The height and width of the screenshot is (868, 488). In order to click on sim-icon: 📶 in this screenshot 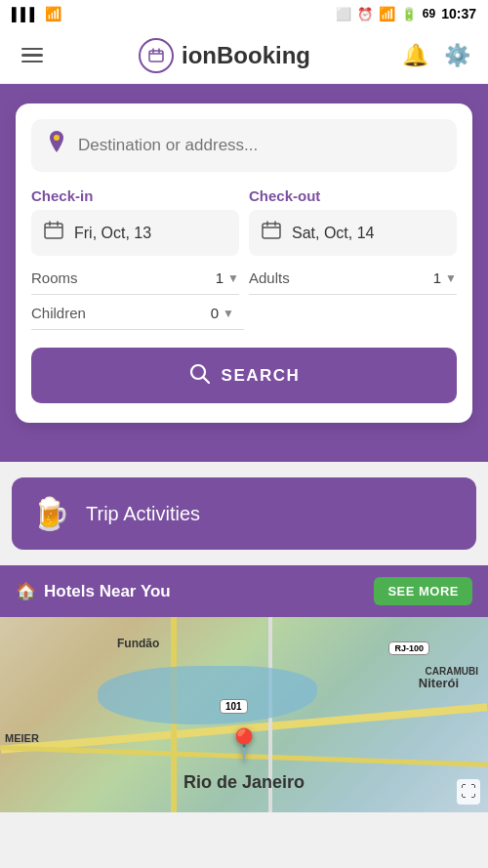, I will do `click(53, 14)`.